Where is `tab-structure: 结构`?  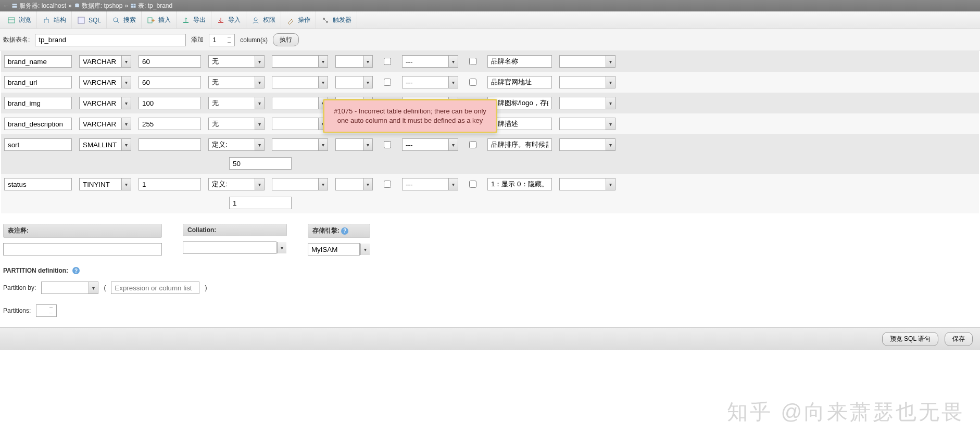
tab-structure: 结构 is located at coordinates (54, 20).